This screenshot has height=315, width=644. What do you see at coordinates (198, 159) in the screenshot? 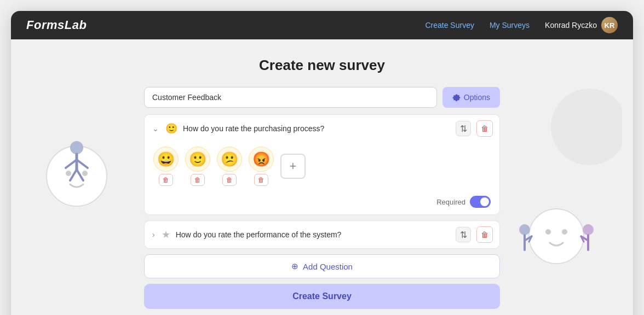
I see `emoji-smile: 🙂` at bounding box center [198, 159].